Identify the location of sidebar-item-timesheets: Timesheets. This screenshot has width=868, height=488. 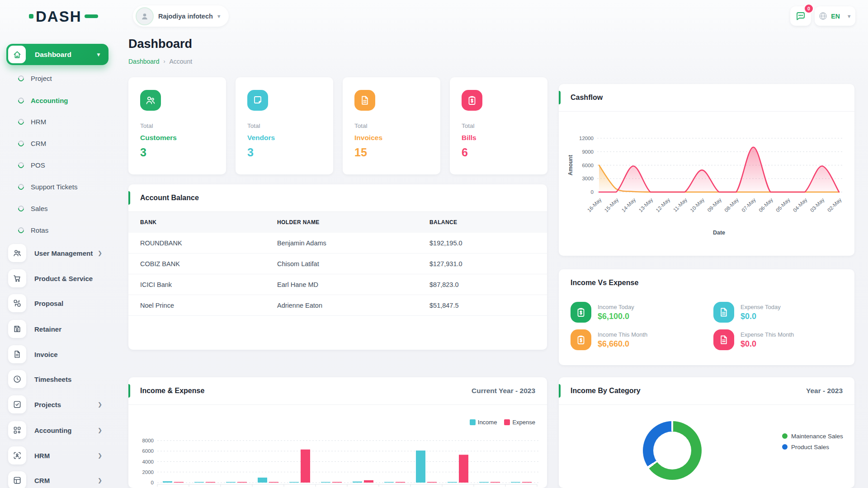
(57, 379).